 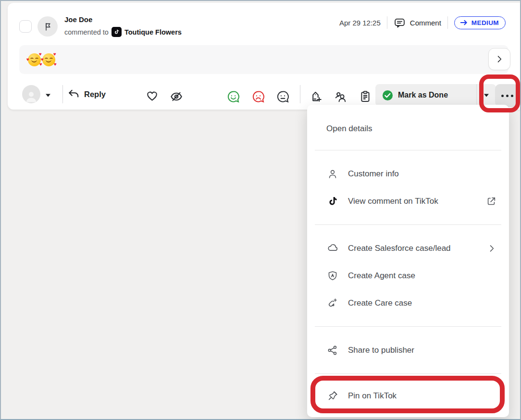 I want to click on share-icon, so click(x=333, y=350).